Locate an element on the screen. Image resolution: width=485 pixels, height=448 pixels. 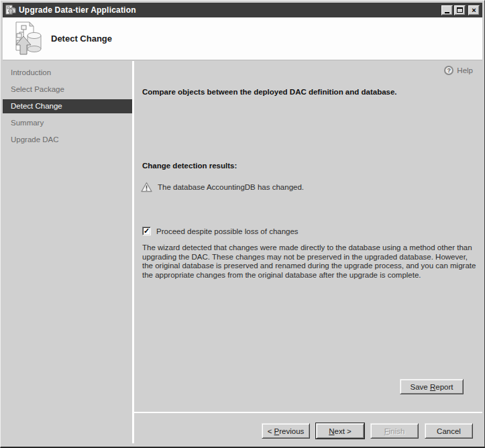
warning-message: The database AccountingDB has changed. is located at coordinates (231, 187).